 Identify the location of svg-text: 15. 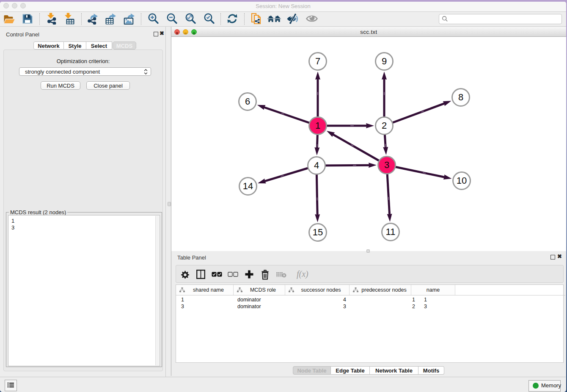
(318, 232).